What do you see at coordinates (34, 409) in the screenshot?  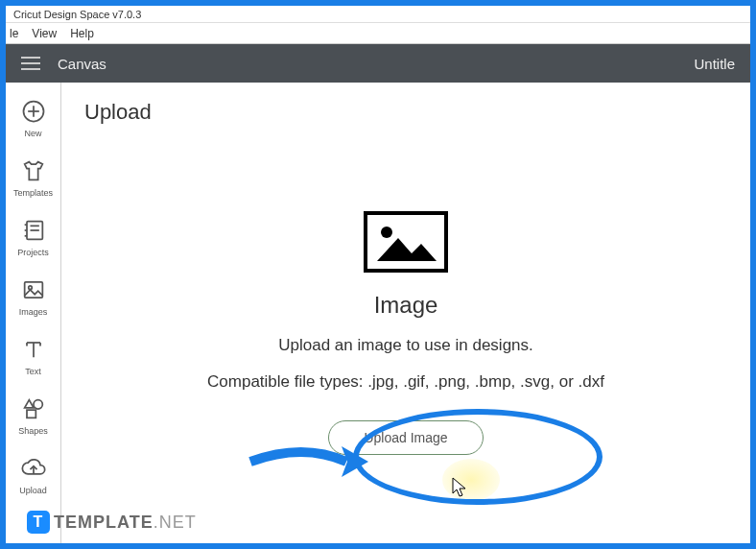 I see `shapes-icon` at bounding box center [34, 409].